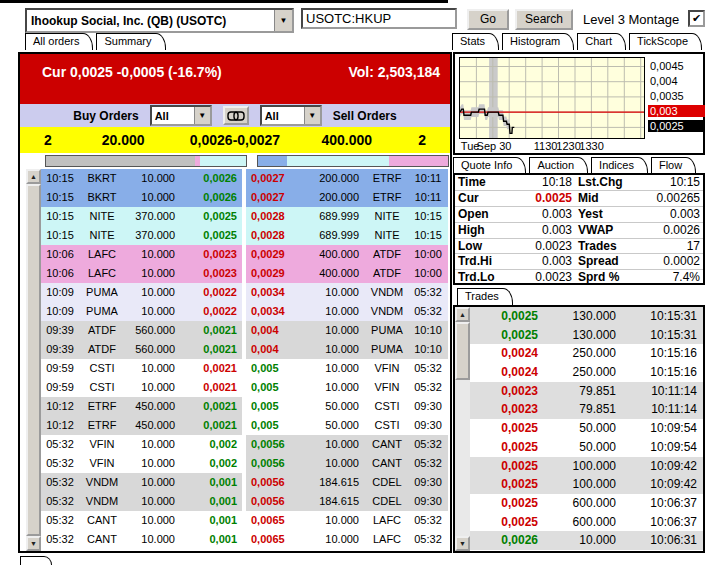  Describe the element at coordinates (490, 166) in the screenshot. I see `tab-item: Quote Info` at that location.